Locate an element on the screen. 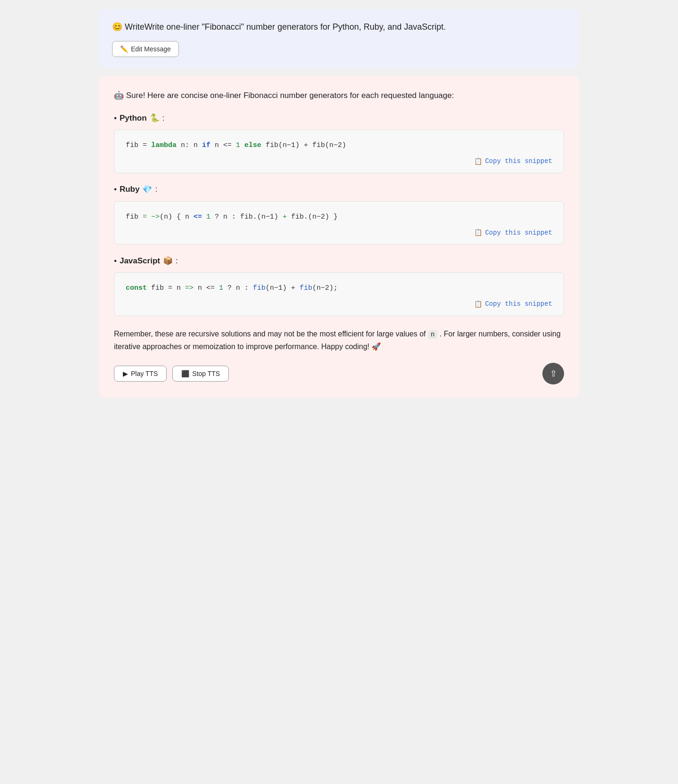 Image resolution: width=678 pixels, height=784 pixels. edit-icon: ✏️ is located at coordinates (124, 49).